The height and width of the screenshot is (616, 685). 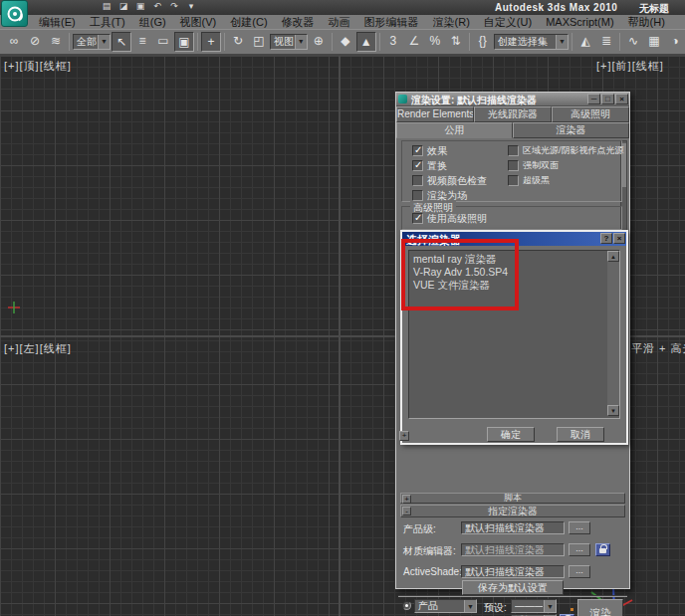 I want to click on window-titlebar: ▤◪▣↶↷▾ Autodesk 3ds Max 2010 无标题, so click(x=342, y=8).